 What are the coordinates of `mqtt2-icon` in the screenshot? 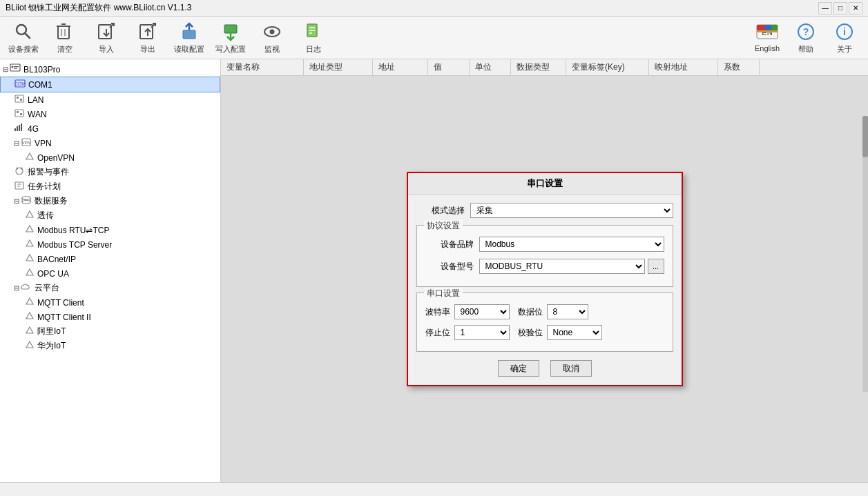 It's located at (30, 317).